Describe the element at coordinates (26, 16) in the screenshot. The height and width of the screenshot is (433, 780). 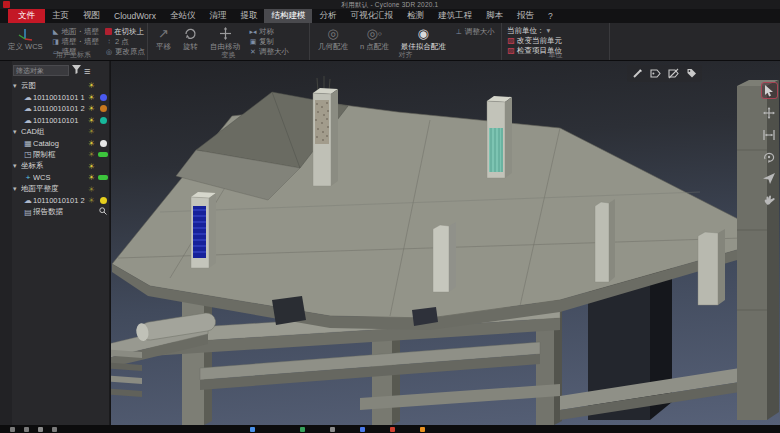
I see `tab-file: 文件` at that location.